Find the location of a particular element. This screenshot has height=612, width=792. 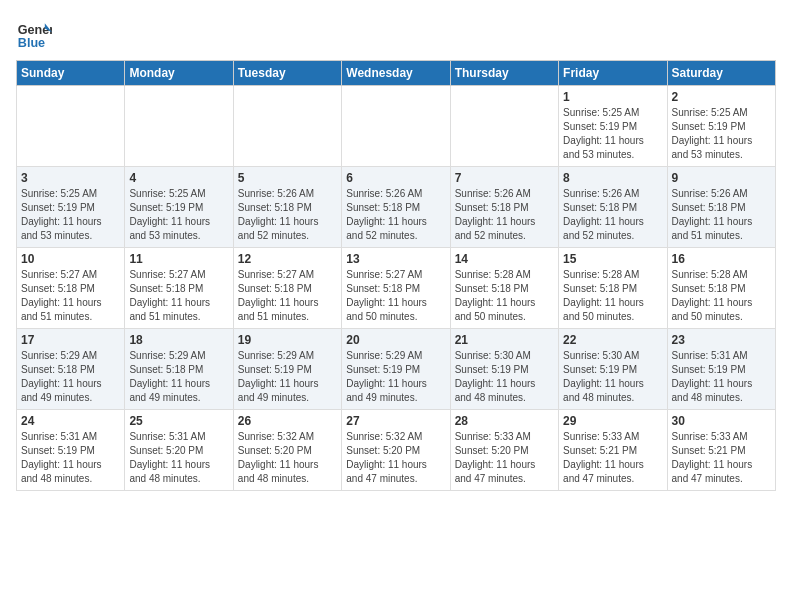

calendar-week-row: 10Sunrise: 5:27 AM Sunset: 5:18 PM Dayli… is located at coordinates (396, 288).